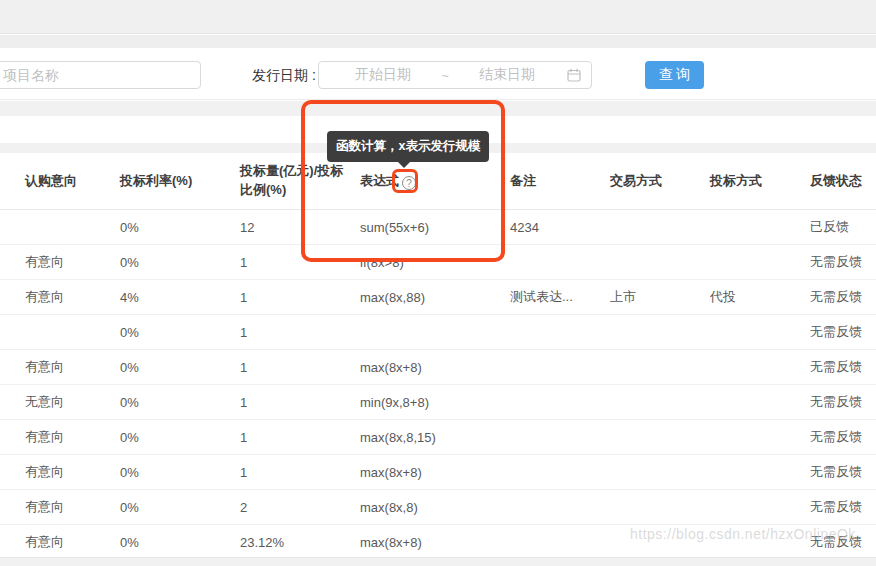 The width and height of the screenshot is (876, 566). What do you see at coordinates (100, 75) in the screenshot?
I see `project-name-input` at bounding box center [100, 75].